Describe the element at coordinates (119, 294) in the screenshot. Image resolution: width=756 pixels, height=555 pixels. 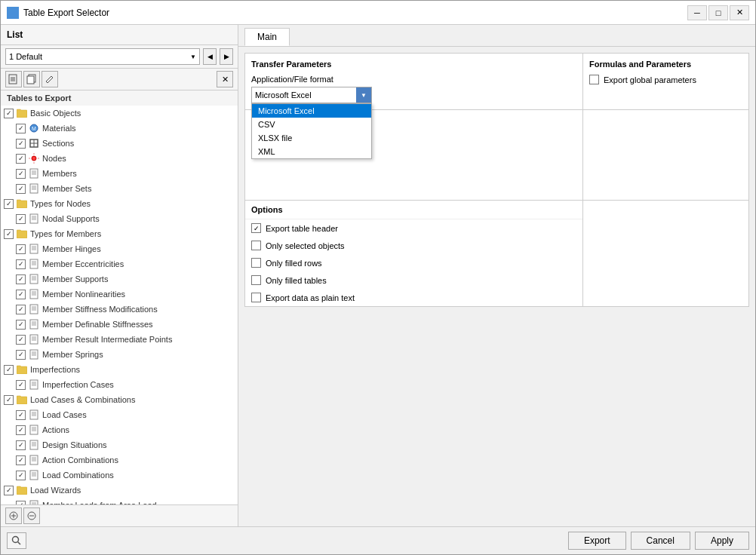
I see `tree-item-member-nonlinearities: Member Nonlinearities` at that location.